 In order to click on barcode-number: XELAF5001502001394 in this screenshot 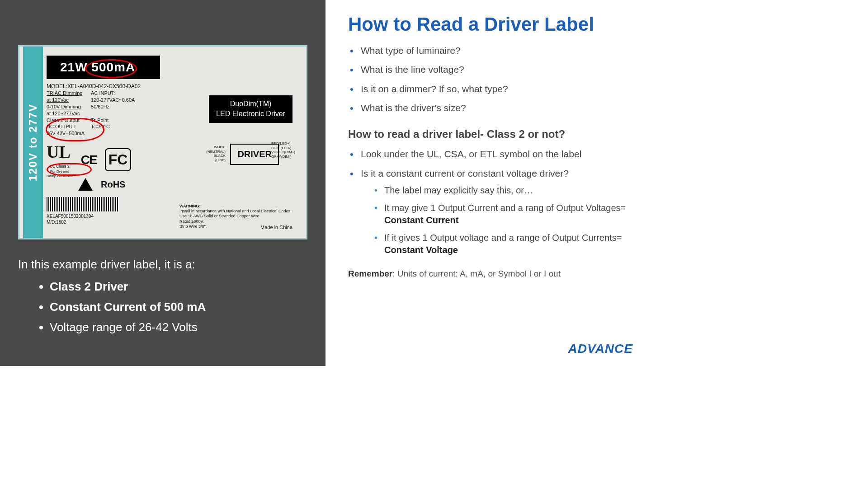, I will do `click(110, 216)`.